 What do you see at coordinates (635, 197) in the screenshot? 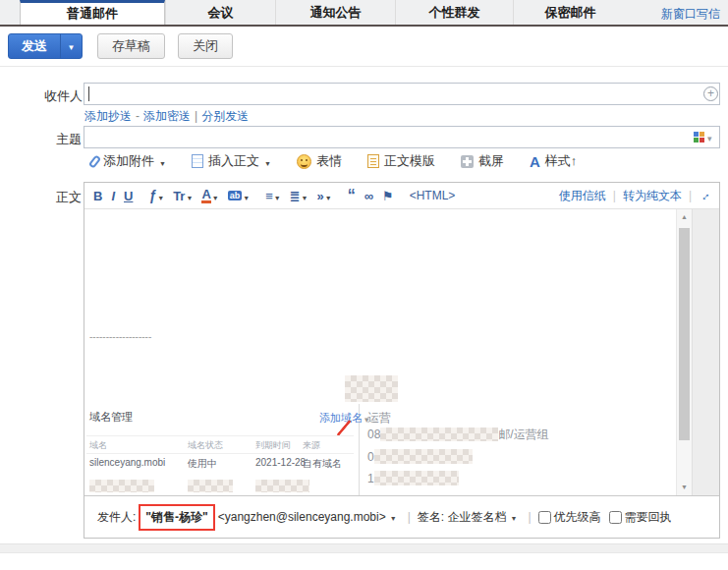
I see `editor-toolbar-right: 使用信纸 | 转为纯文本 | ↔` at bounding box center [635, 197].